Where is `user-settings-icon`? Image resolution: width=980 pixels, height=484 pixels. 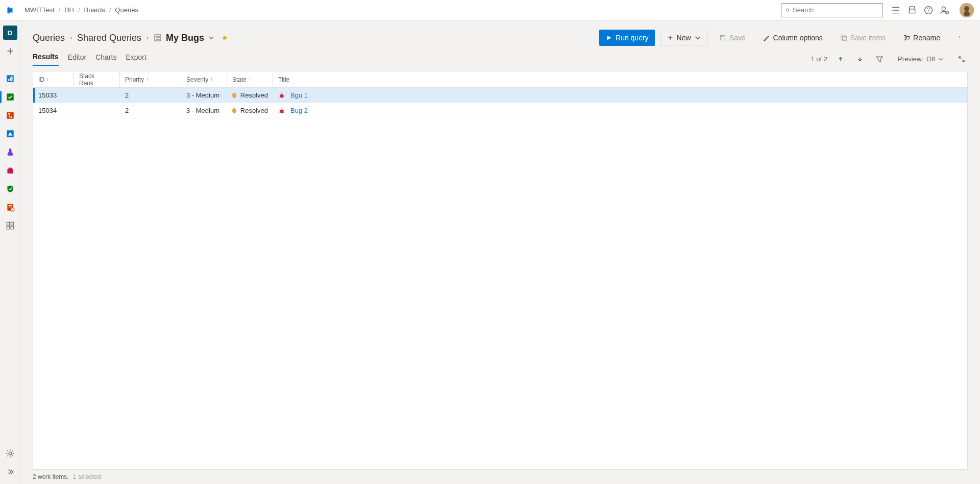
user-settings-icon is located at coordinates (945, 10).